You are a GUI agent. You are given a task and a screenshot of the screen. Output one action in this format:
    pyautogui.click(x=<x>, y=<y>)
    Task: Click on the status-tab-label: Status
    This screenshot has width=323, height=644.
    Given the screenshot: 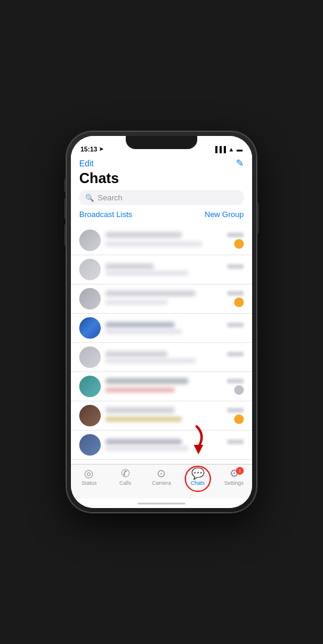 What is the action you would take?
    pyautogui.click(x=89, y=483)
    